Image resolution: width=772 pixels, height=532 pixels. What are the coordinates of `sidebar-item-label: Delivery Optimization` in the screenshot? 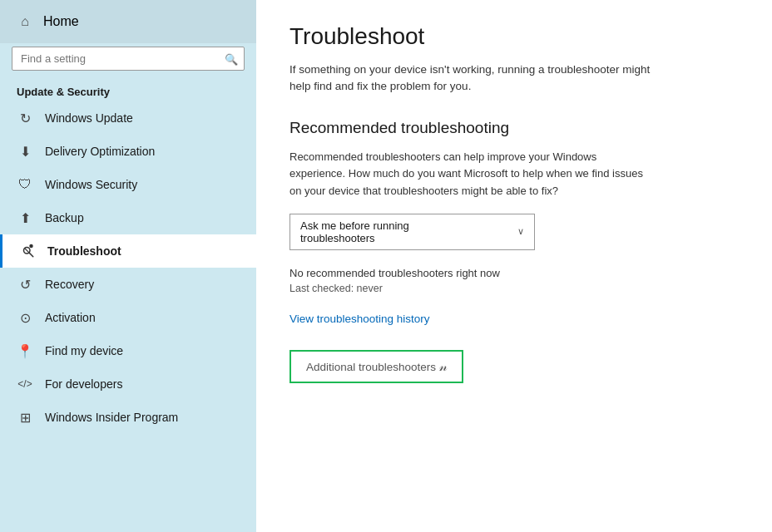 It's located at (100, 151).